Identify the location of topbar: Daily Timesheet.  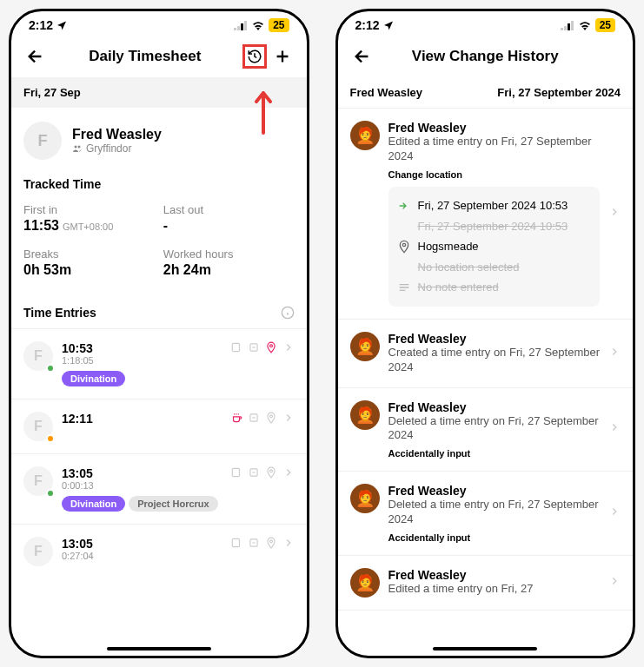
(159, 56).